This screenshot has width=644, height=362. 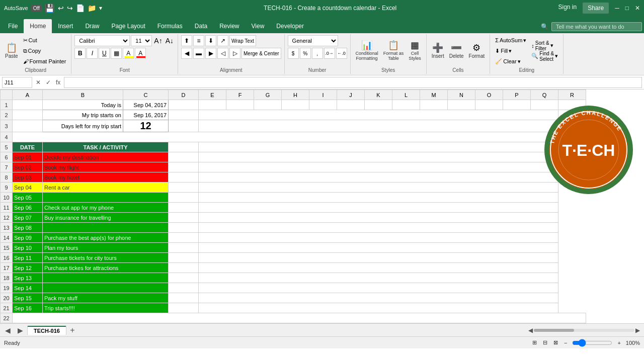 What do you see at coordinates (184, 105) in the screenshot?
I see `cell-D1` at bounding box center [184, 105].